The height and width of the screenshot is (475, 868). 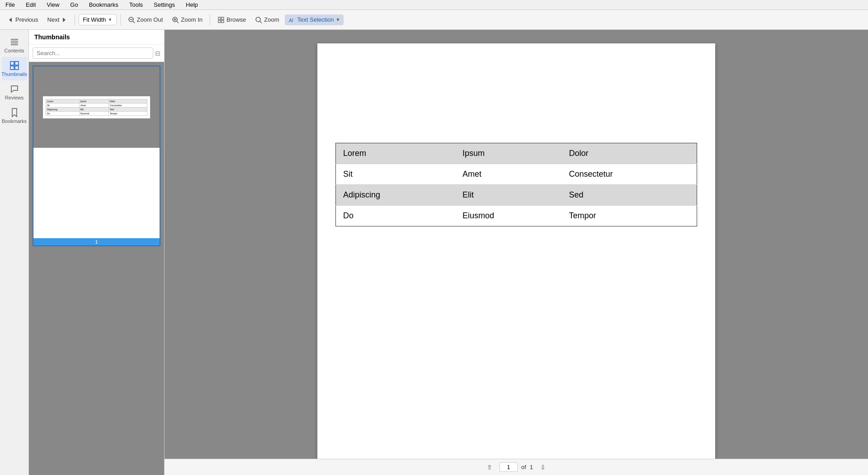 What do you see at coordinates (316, 20) in the screenshot?
I see `text-selection-label: Text Selection` at bounding box center [316, 20].